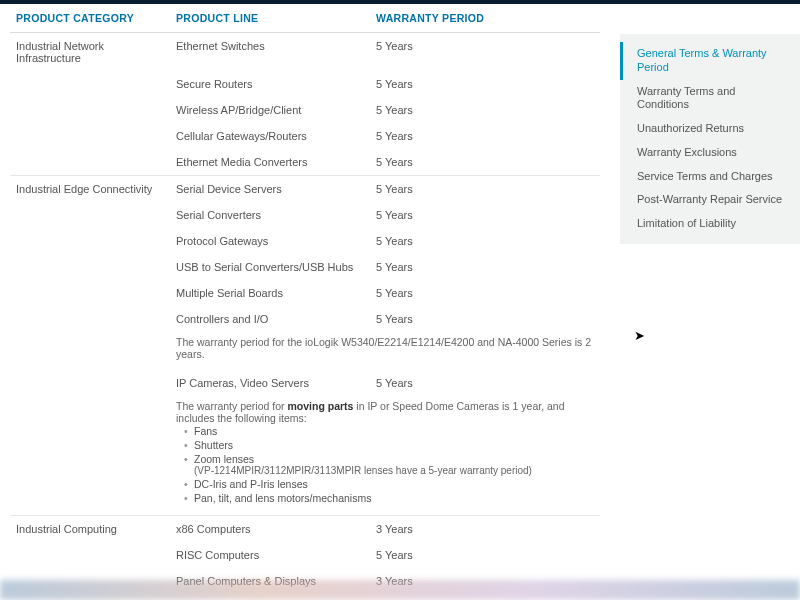  What do you see at coordinates (305, 52) in the screenshot?
I see `table-row: Industrial Network Infrastructure Ethern…` at bounding box center [305, 52].